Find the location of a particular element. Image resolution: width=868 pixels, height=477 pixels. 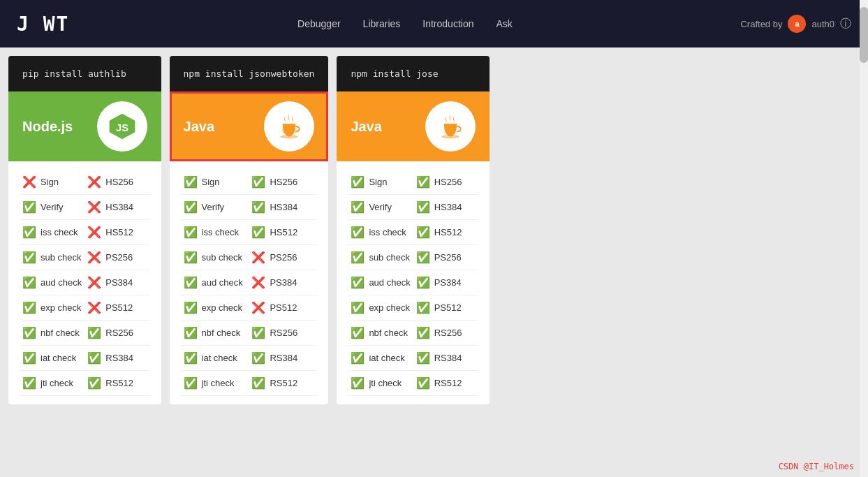

java2-icon is located at coordinates (450, 126).